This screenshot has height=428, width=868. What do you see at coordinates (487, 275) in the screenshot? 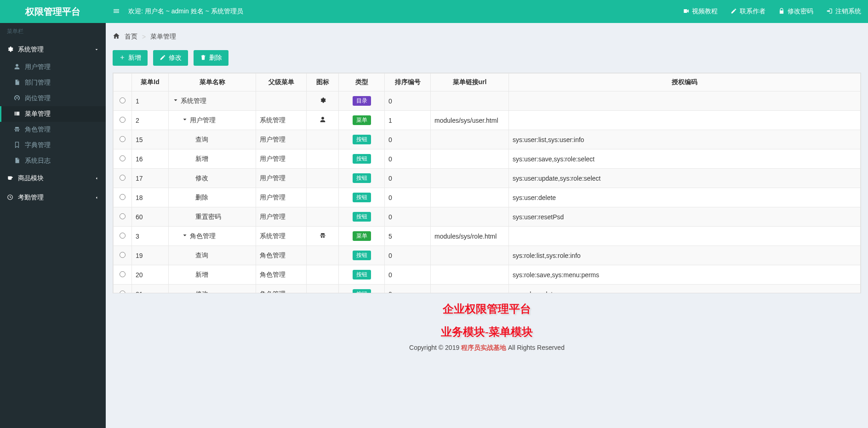
I see `table-row: 20 新增 角色管理 按钮 0 sys:role:save,sys:menu:p…` at bounding box center [487, 275].